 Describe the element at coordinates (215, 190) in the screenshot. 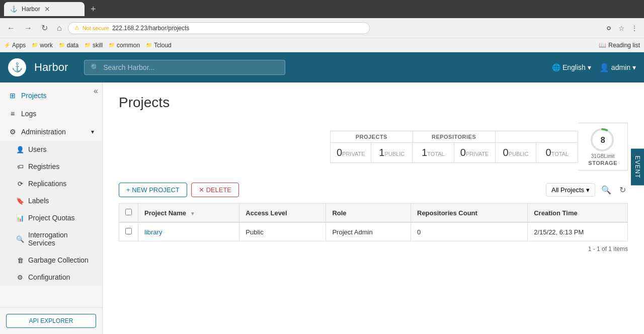

I see `delete-button: ✕ DELETE` at that location.